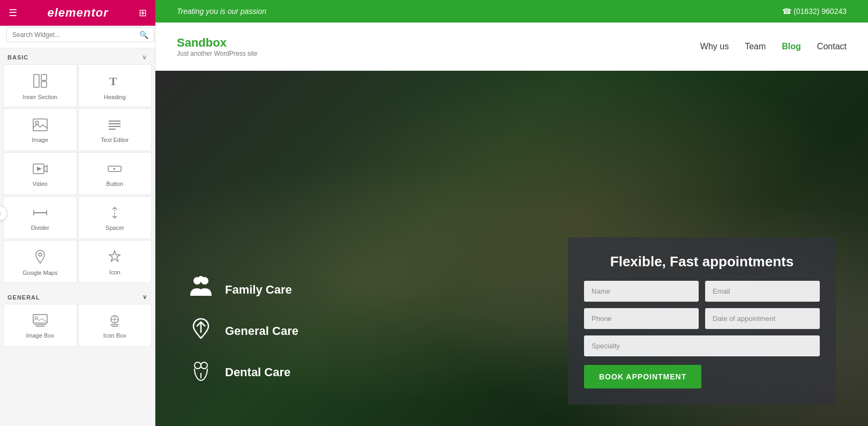 The height and width of the screenshot is (426, 868). Describe the element at coordinates (40, 174) in the screenshot. I see `widget-video: Video` at that location.